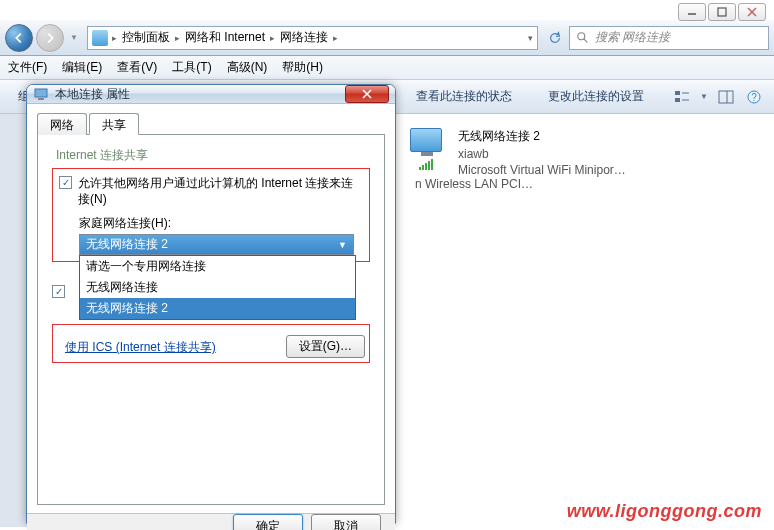 The height and width of the screenshot is (530, 774). What do you see at coordinates (555, 38) in the screenshot?
I see `refresh-button` at bounding box center [555, 38].